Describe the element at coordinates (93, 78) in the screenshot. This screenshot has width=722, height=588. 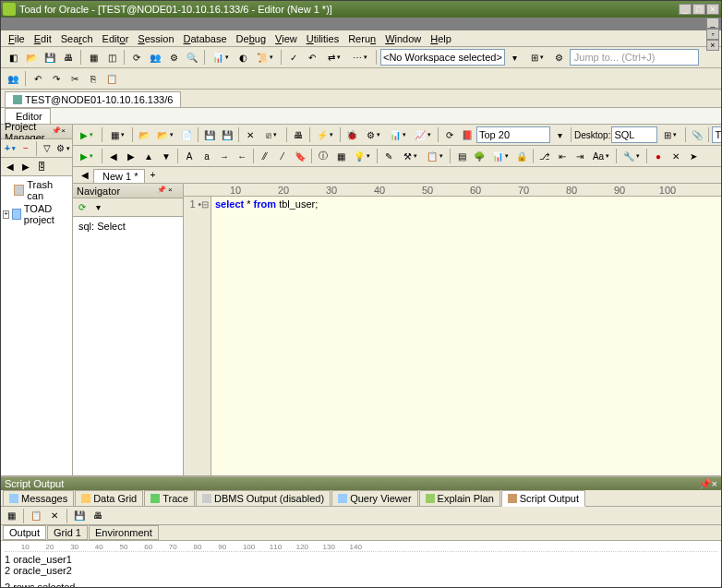
I see `copy-button: ⎘` at that location.